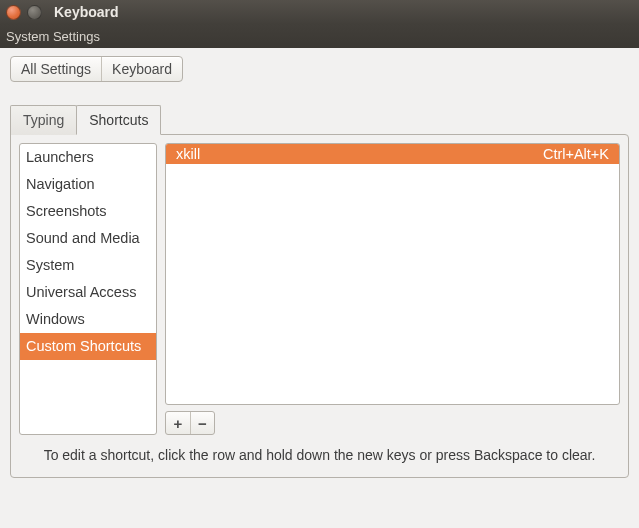  What do you see at coordinates (142, 69) in the screenshot?
I see `breadcrumb-current: Keyboard` at bounding box center [142, 69].